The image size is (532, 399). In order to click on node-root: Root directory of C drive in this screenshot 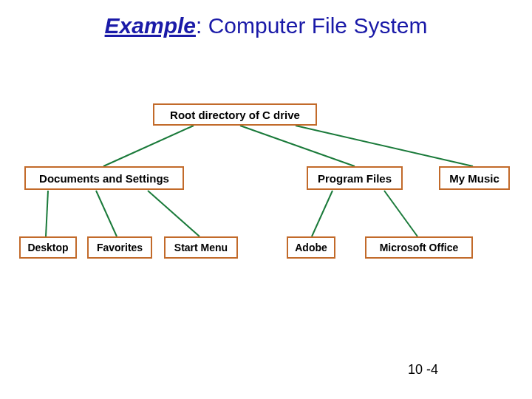, I will do `click(235, 115)`.